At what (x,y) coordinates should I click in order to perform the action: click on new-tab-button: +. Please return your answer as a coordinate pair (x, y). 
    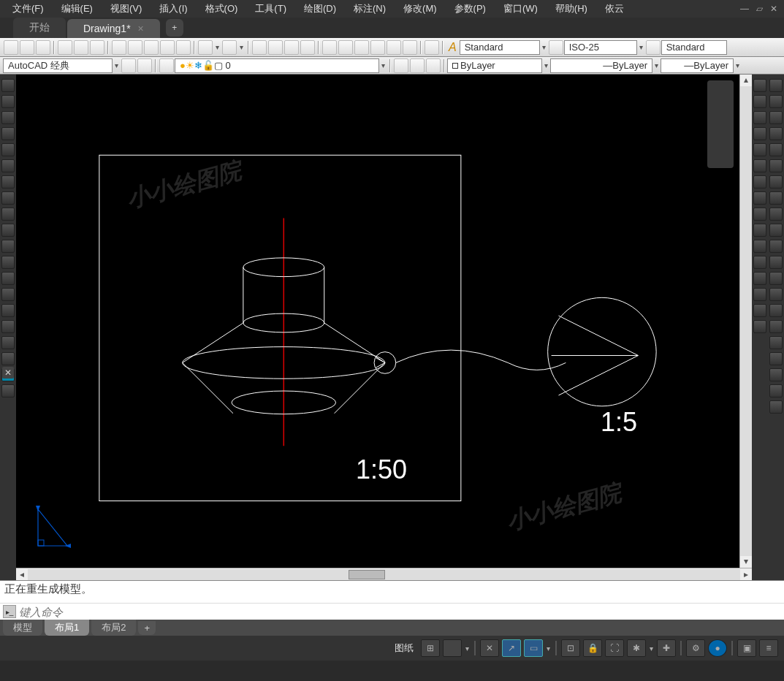
    Looking at the image, I should click on (175, 28).